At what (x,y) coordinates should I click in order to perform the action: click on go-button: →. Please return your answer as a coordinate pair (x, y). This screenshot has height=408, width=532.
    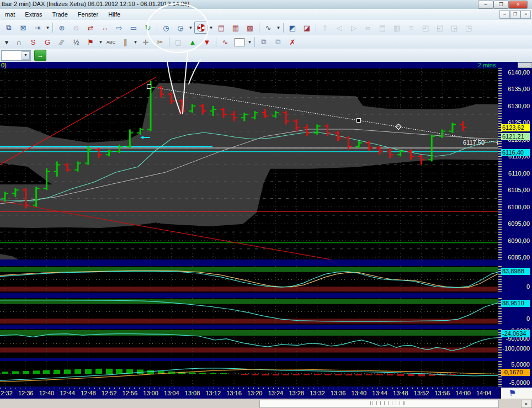
    Looking at the image, I should click on (40, 55).